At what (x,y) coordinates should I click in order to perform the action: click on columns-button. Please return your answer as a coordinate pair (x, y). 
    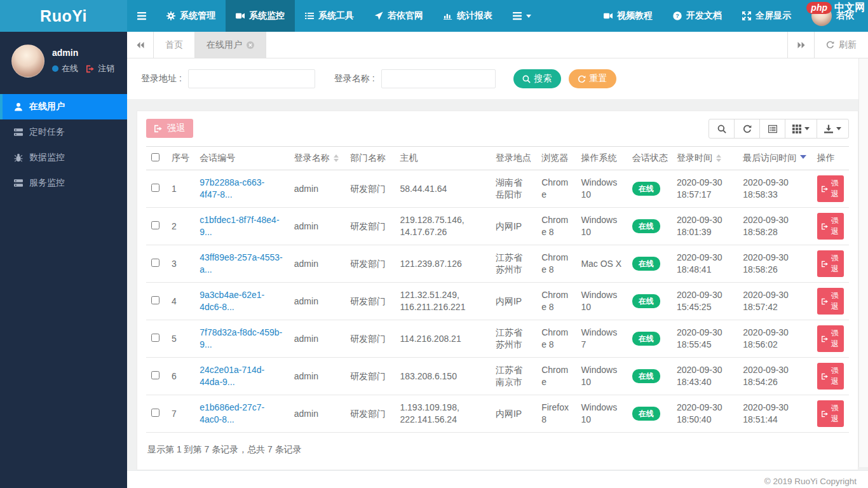
    Looking at the image, I should click on (801, 128).